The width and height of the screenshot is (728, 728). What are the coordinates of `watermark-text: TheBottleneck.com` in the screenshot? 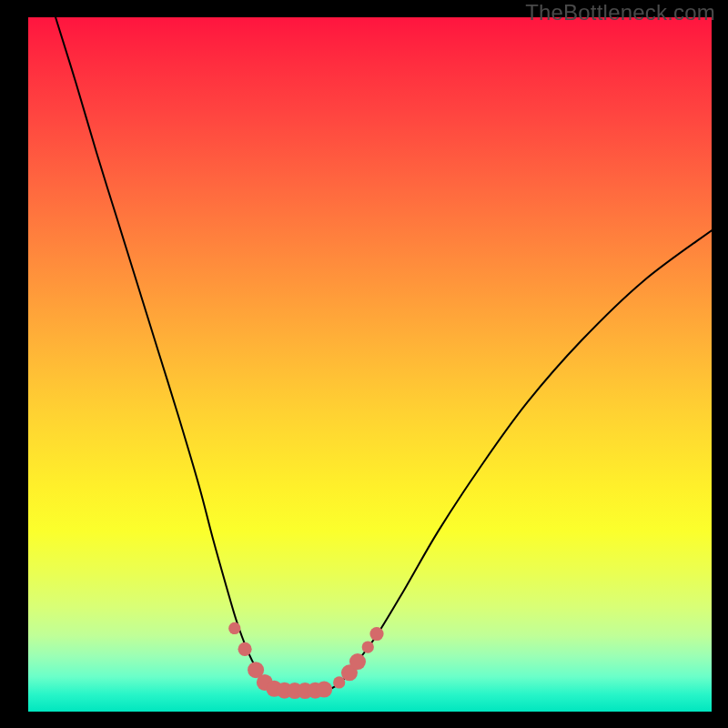 It's located at (621, 13).